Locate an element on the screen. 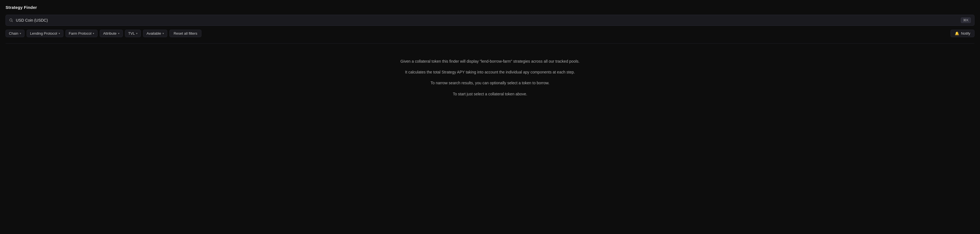 This screenshot has width=980, height=234. notify-button: 🔔 Notify is located at coordinates (963, 33).